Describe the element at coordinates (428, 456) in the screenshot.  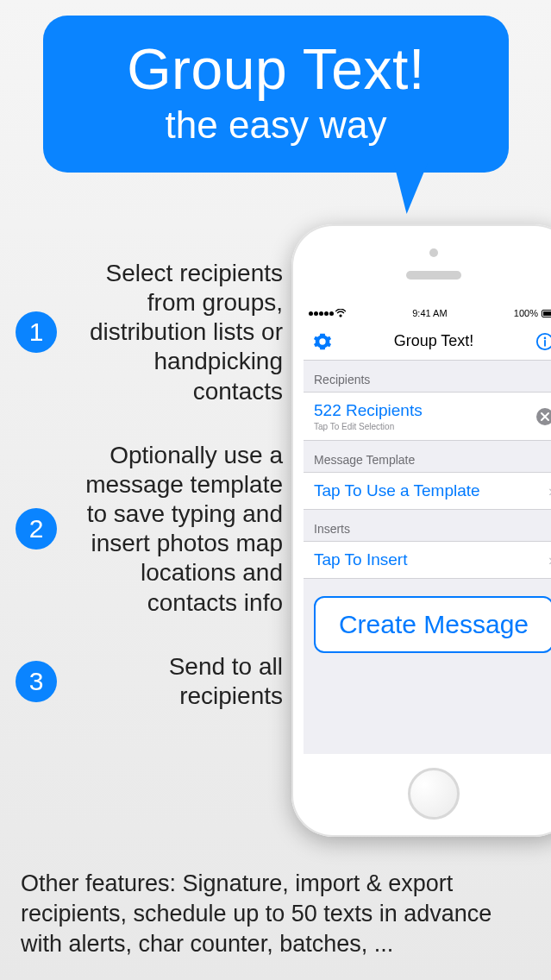
I see `template-header: Message Template` at that location.